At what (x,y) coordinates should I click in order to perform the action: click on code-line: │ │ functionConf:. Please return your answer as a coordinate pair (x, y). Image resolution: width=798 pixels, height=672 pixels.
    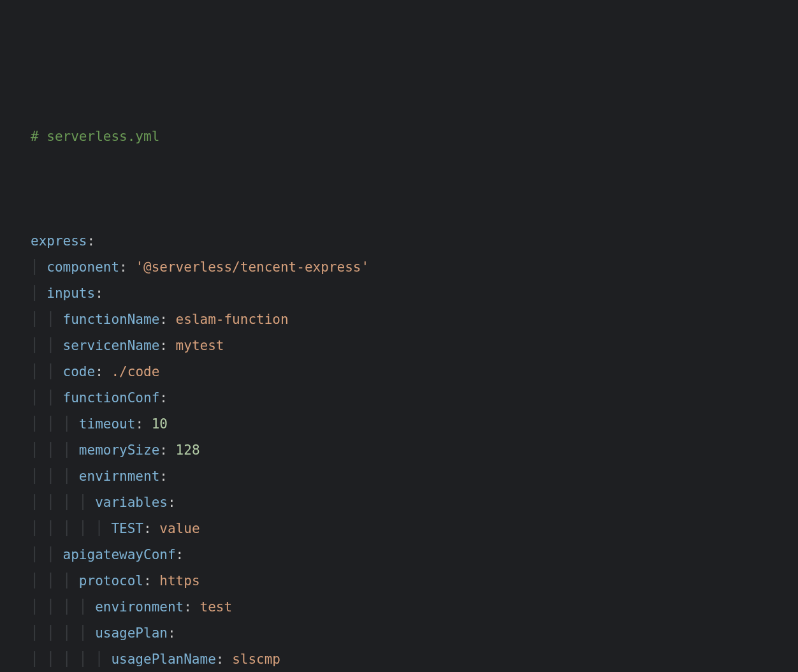
    Looking at the image, I should click on (399, 398).